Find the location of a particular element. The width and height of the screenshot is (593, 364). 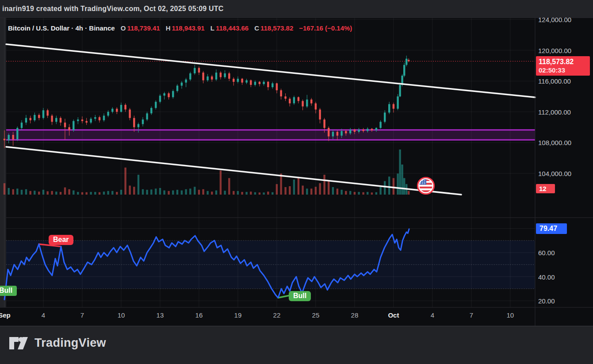

close-label: C is located at coordinates (256, 28).